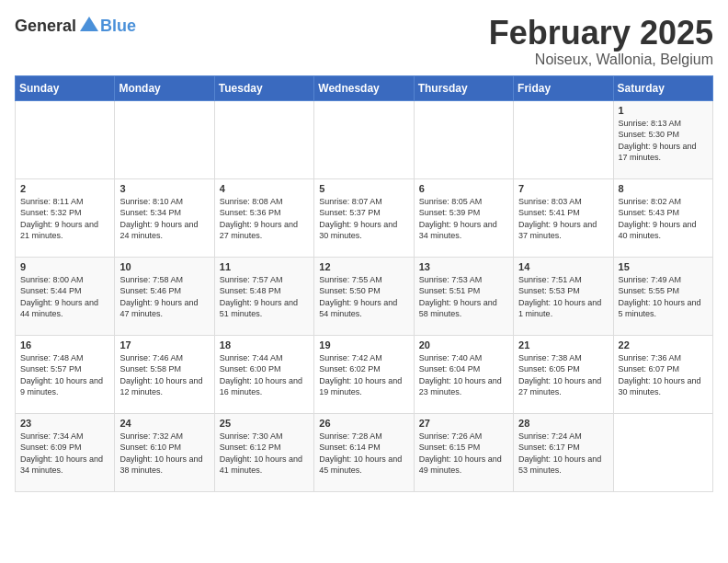 This screenshot has width=728, height=563. Describe the element at coordinates (364, 41) in the screenshot. I see `page-header: General Blue February 2025 Noiseux, Wall…` at that location.